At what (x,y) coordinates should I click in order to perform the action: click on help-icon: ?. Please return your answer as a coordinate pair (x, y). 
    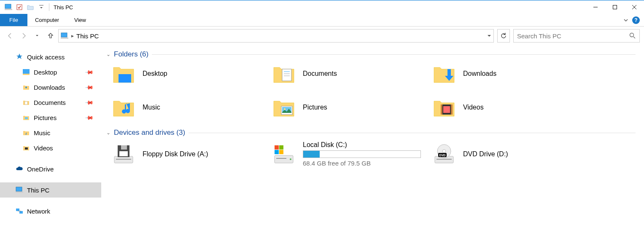
    Looking at the image, I should click on (636, 20).